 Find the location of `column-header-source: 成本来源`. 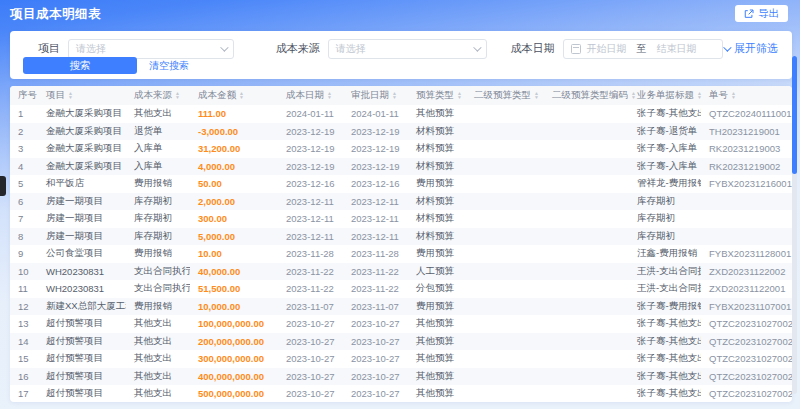

column-header-source: 成本来源 is located at coordinates (158, 96).